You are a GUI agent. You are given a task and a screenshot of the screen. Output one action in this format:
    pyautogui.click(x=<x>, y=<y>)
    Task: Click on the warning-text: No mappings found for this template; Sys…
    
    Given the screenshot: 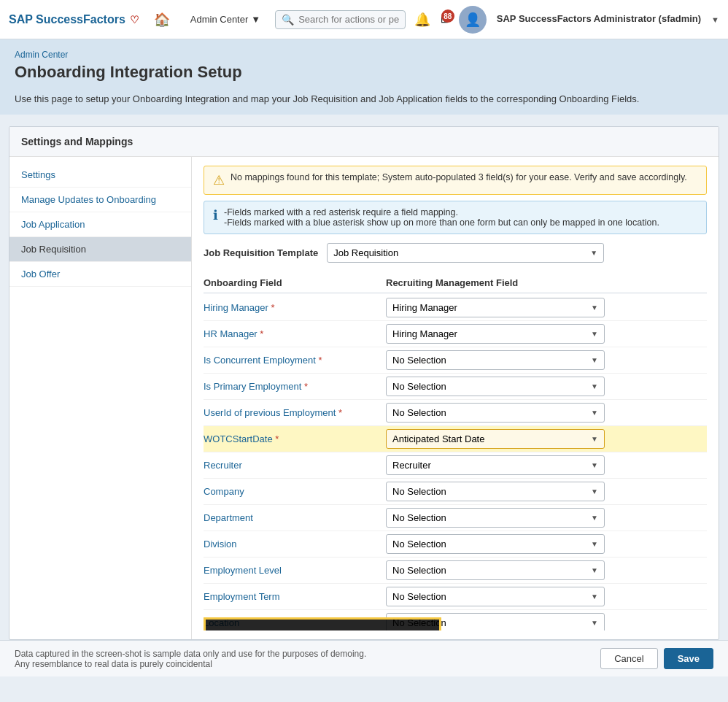 What is the action you would take?
    pyautogui.click(x=459, y=177)
    